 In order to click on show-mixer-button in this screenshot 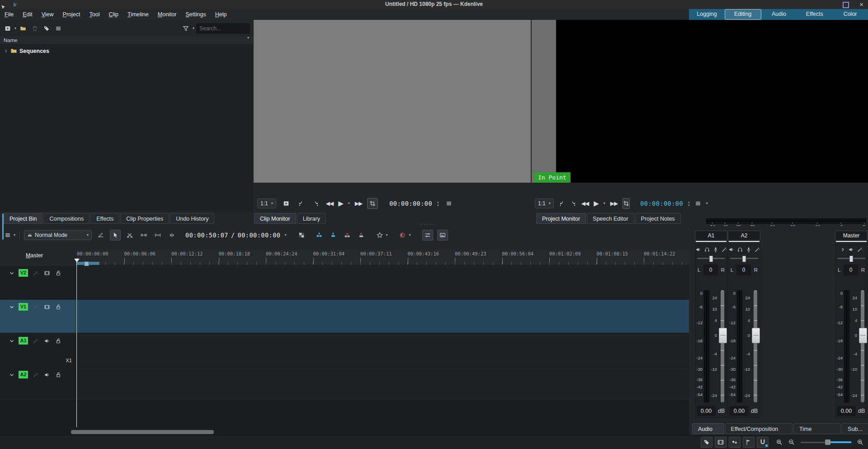, I will do `click(428, 235)`.